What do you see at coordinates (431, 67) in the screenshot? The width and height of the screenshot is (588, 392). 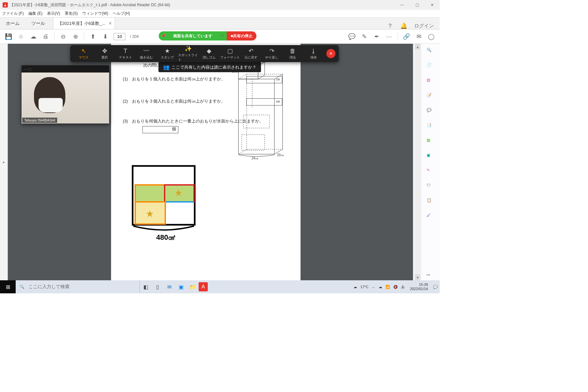 I see `export-pdf-icon: 📄` at bounding box center [431, 67].